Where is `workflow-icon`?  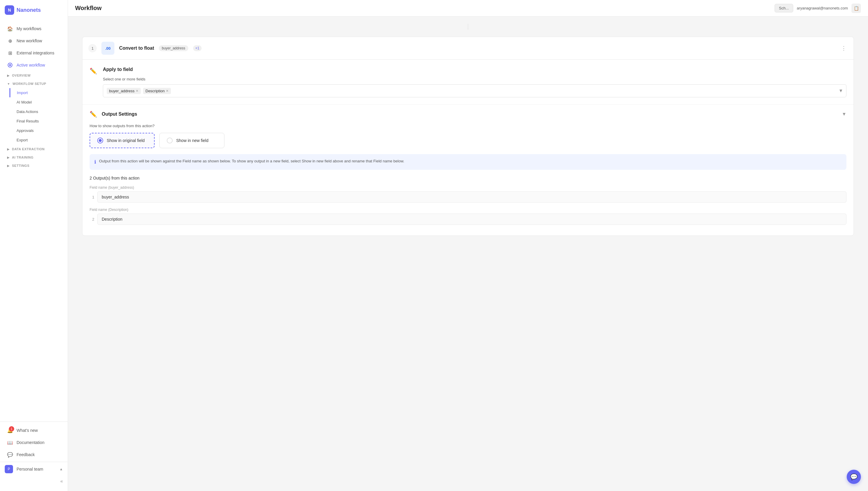 workflow-icon is located at coordinates (10, 65).